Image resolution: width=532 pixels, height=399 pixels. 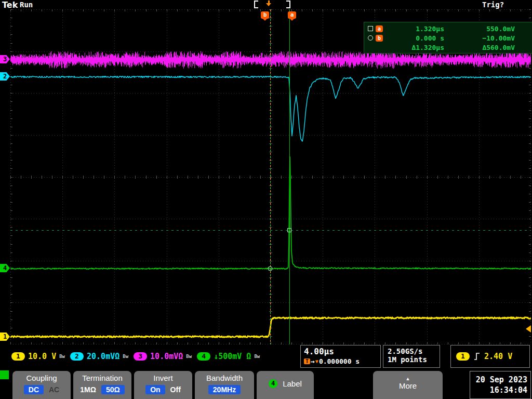 I want to click on channel-2-marker: 2, so click(x=5, y=76).